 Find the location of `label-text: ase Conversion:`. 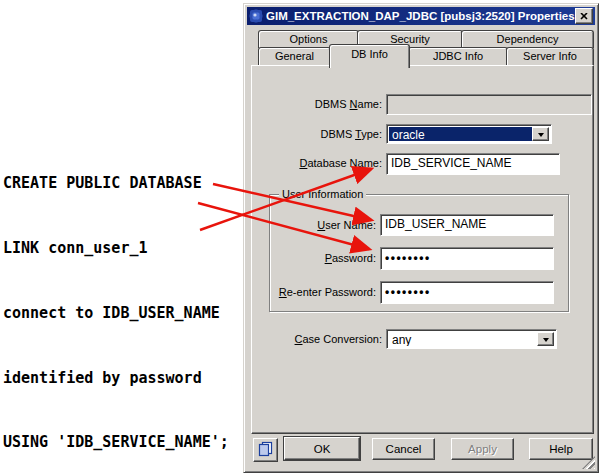

label-text: ase Conversion: is located at coordinates (343, 339).